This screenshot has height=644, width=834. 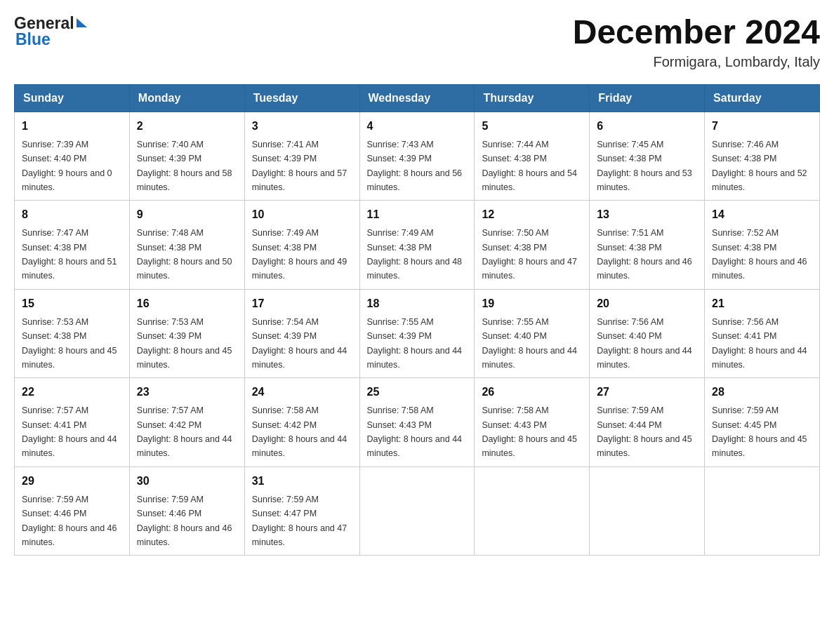 I want to click on day-number: 10, so click(x=302, y=215).